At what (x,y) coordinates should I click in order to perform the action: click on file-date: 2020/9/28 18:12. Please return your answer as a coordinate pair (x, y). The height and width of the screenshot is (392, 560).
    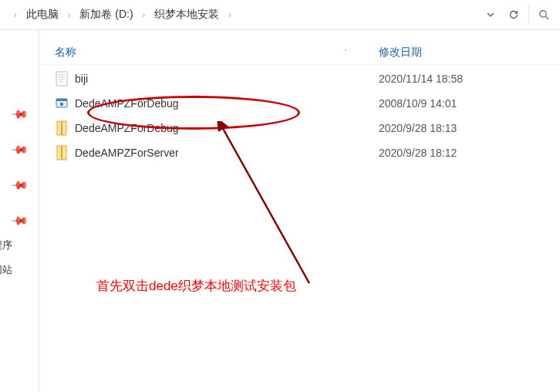
    Looking at the image, I should click on (469, 153).